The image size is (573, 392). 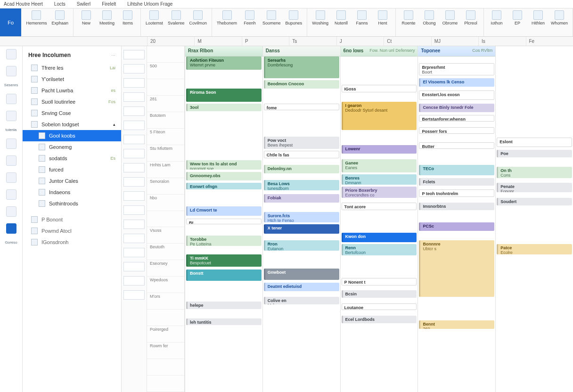 What do you see at coordinates (72, 68) in the screenshot?
I see `nav-item: Tfrere lesLai` at bounding box center [72, 68].